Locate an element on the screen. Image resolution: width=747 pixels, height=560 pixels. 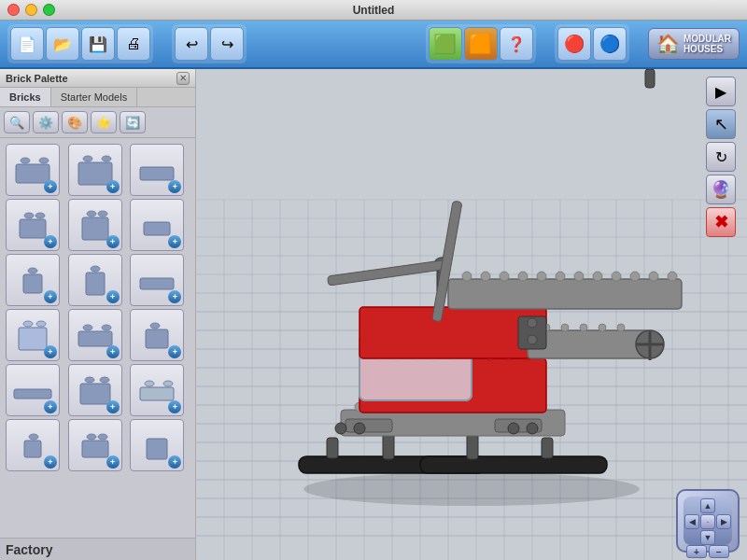
tab-starter-models: Starter Models is located at coordinates (95, 97).